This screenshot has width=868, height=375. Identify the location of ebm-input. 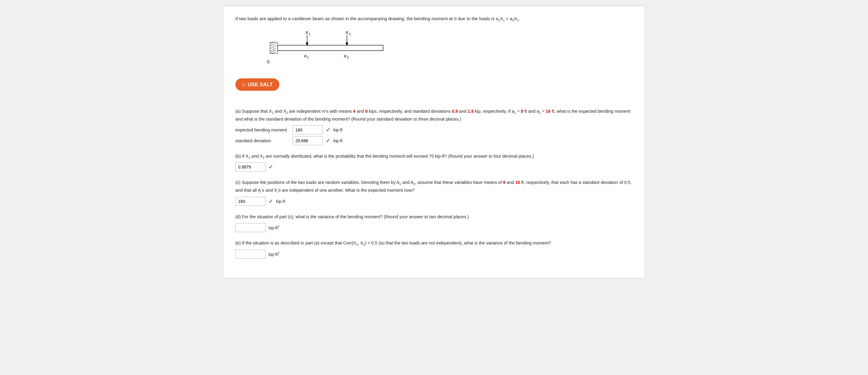
(308, 130).